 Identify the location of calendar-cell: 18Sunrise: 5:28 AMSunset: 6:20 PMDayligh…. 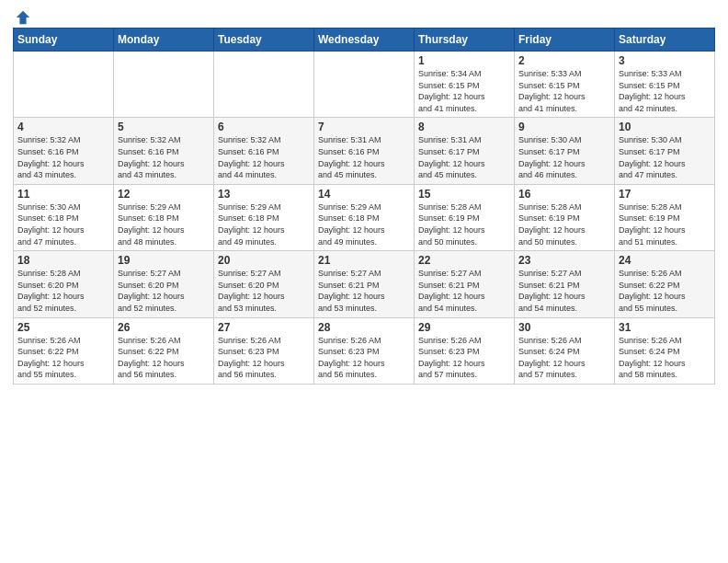
(64, 284).